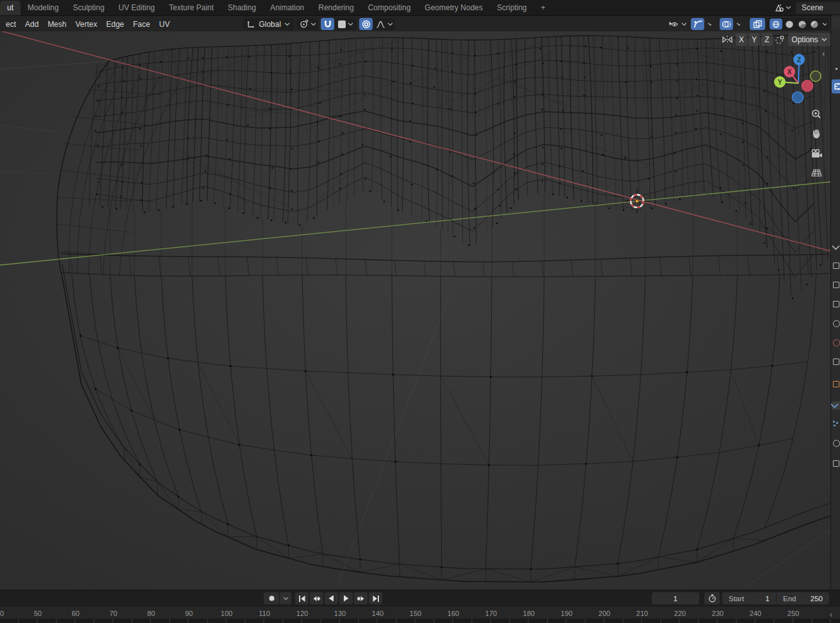 The image size is (840, 623). I want to click on workspace-tab-animation: Animation, so click(287, 8).